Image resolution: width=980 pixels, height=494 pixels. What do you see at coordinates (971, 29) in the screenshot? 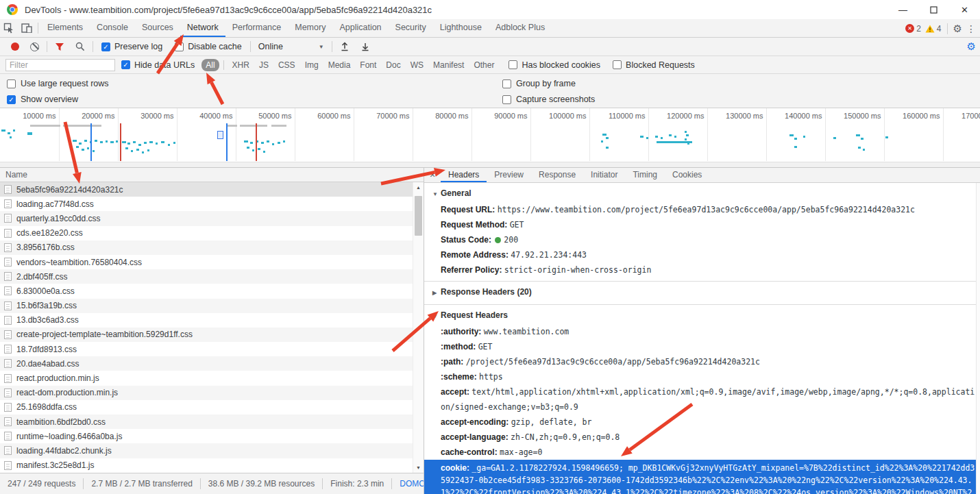
I see `more-options-icon: ⋮` at bounding box center [971, 29].